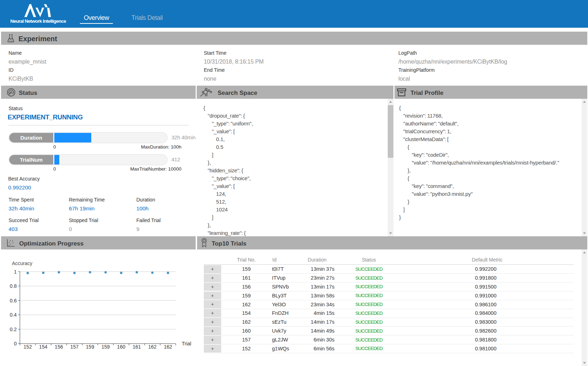 The height and width of the screenshot is (366, 588). Describe the element at coordinates (13, 329) in the screenshot. I see `svg-text: 0.2` at that location.